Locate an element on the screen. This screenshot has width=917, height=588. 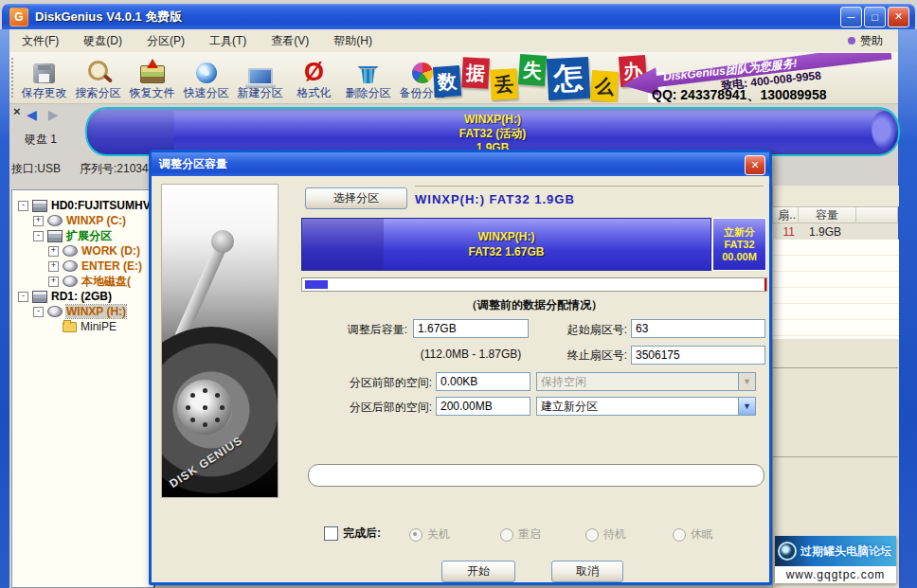
radio-hibernate: 休眠 is located at coordinates (693, 534).